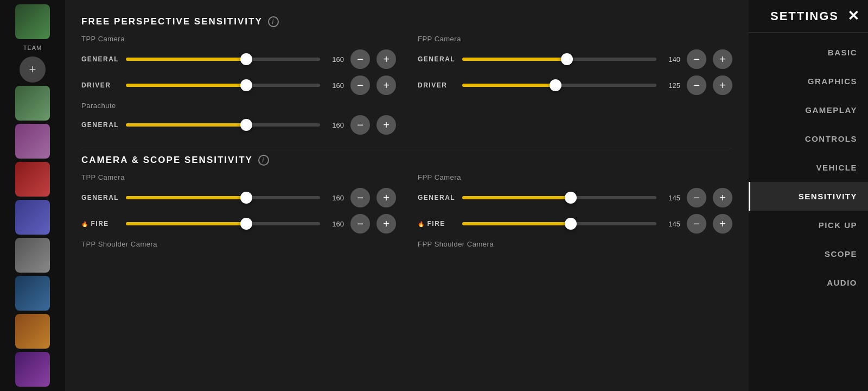 This screenshot has width=868, height=391. Describe the element at coordinates (335, 224) in the screenshot. I see `tpp-scope-fire-value: 160` at that location.